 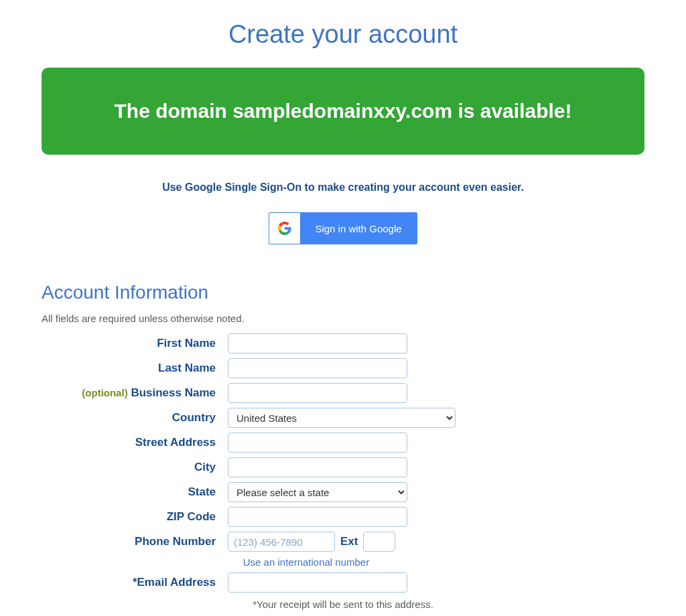 What do you see at coordinates (343, 187) in the screenshot?
I see `sso-prompt: Use Google Single Sign-On to make creati…` at bounding box center [343, 187].